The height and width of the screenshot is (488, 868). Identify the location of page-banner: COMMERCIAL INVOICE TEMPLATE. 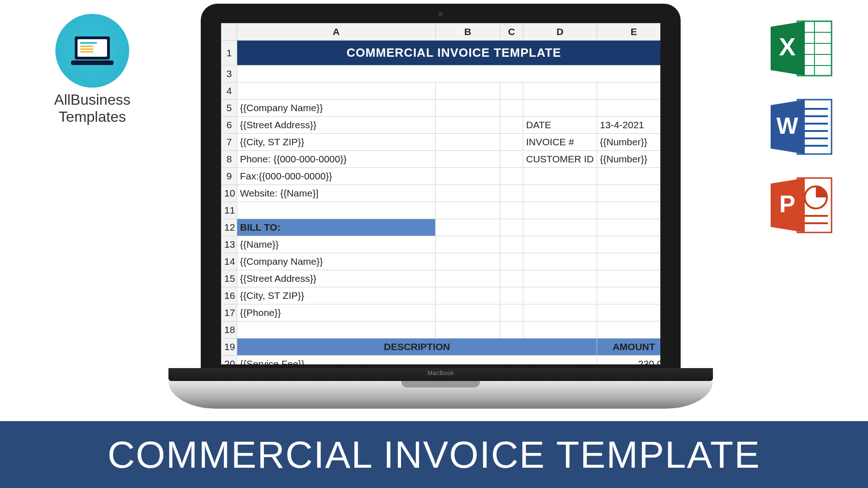
(434, 455).